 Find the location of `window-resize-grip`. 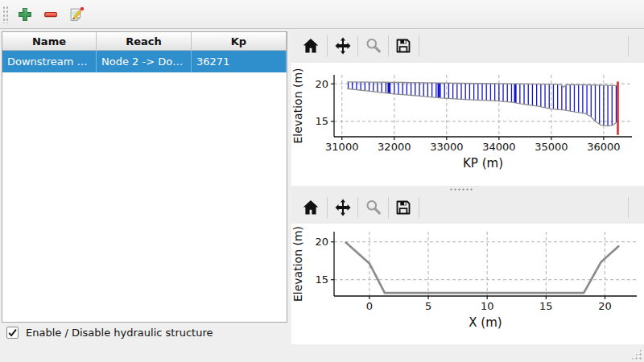

window-resize-grip is located at coordinates (636, 354).